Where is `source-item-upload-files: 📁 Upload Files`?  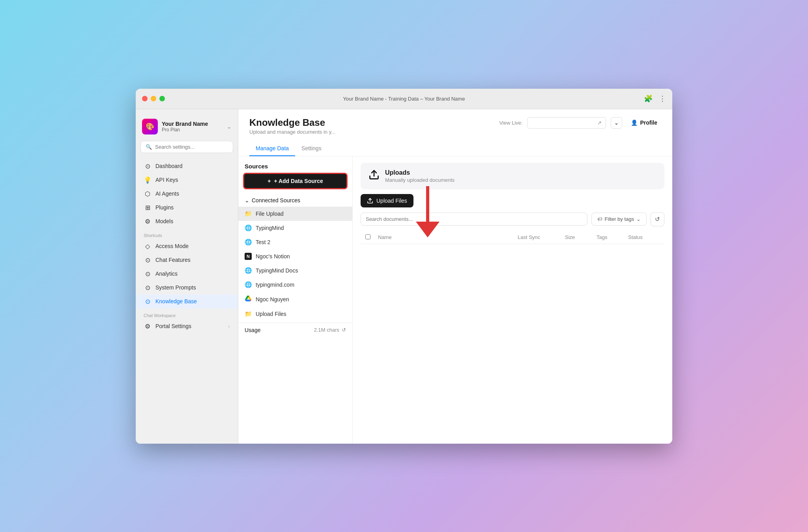 source-item-upload-files: 📁 Upload Files is located at coordinates (295, 314).